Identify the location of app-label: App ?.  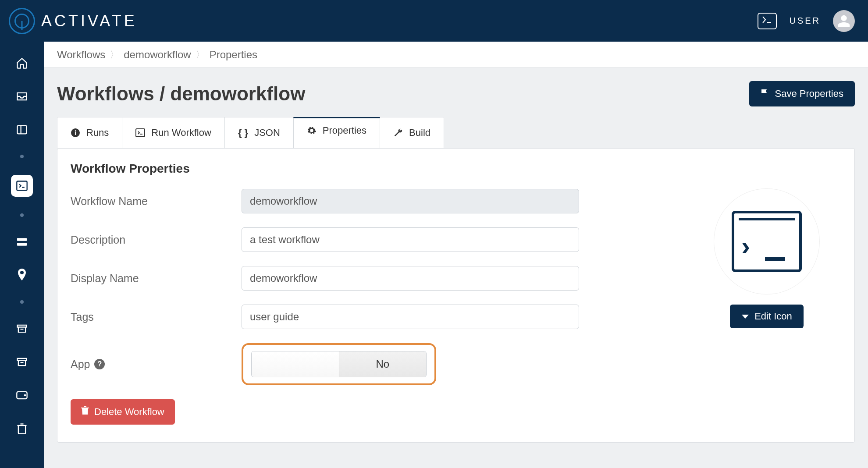
(156, 365).